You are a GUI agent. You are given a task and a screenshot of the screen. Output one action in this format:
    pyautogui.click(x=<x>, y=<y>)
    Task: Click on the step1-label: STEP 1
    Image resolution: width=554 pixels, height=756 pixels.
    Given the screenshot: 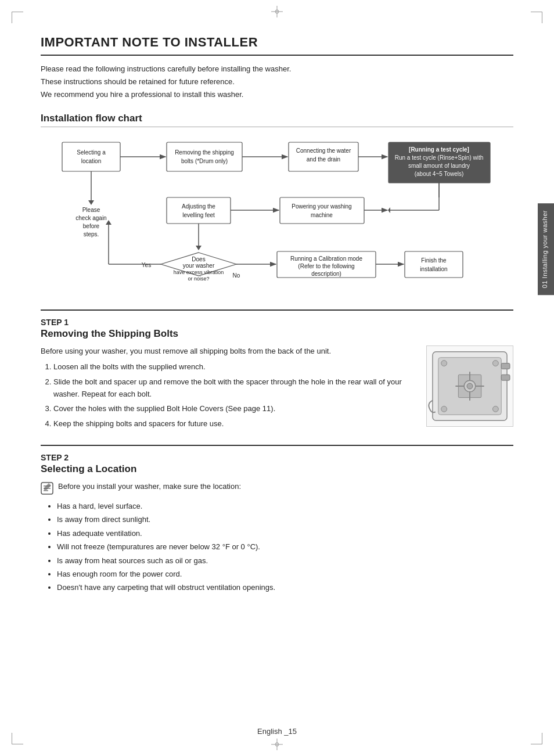 What is the action you would take?
    pyautogui.click(x=277, y=322)
    